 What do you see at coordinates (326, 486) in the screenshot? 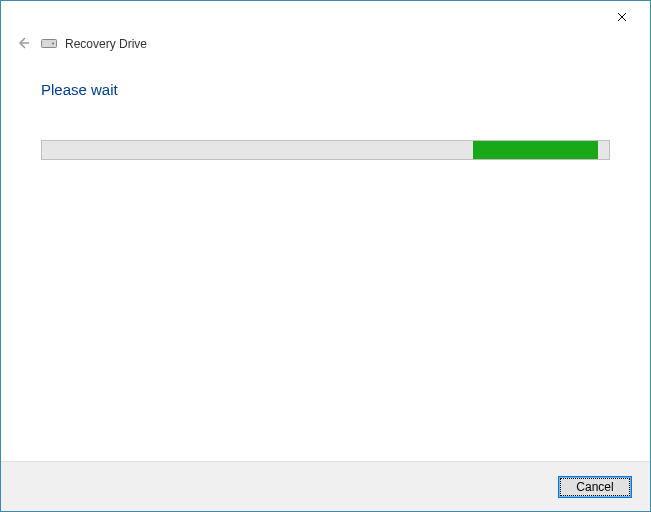
I see `footer: Cancel` at bounding box center [326, 486].